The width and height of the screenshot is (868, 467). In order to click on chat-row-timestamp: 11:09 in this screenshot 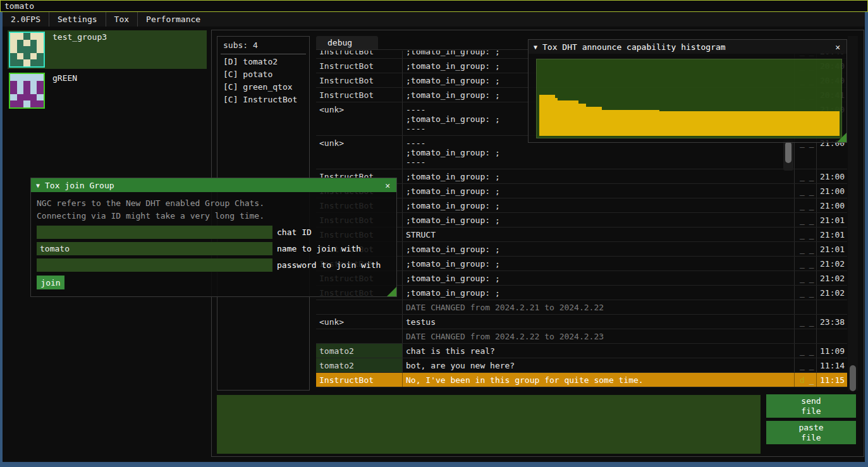, I will do `click(832, 351)`.